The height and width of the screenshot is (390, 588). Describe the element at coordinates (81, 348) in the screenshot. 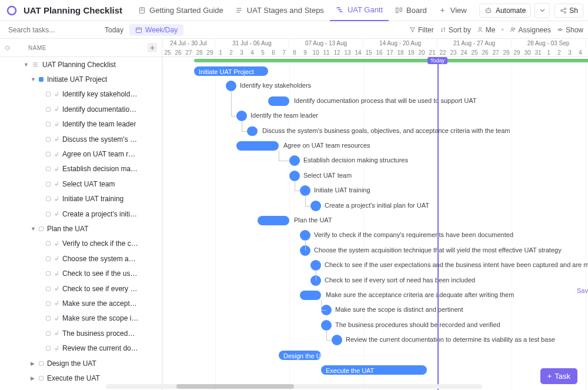

I see `tree-row: ↳Review the current docum...` at that location.